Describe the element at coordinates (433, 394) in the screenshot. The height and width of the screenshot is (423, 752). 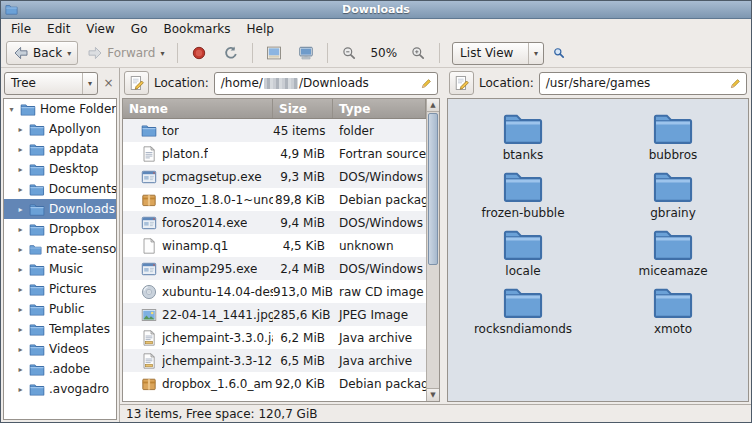
I see `scroll-down-icon: ▼` at that location.